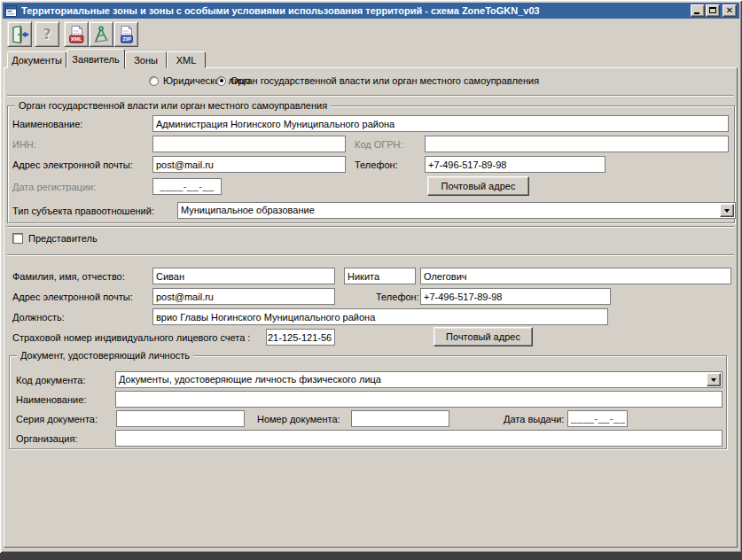 This screenshot has width=742, height=560. Describe the element at coordinates (126, 34) in the screenshot. I see `export-zip-button: ZIP` at that location.